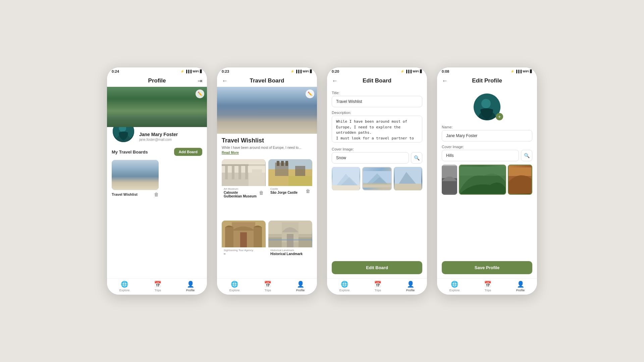 The width and height of the screenshot is (644, 362). I want to click on profile-info-row: Jane Mary Foster jane.foster@mail.com, so click(157, 137).